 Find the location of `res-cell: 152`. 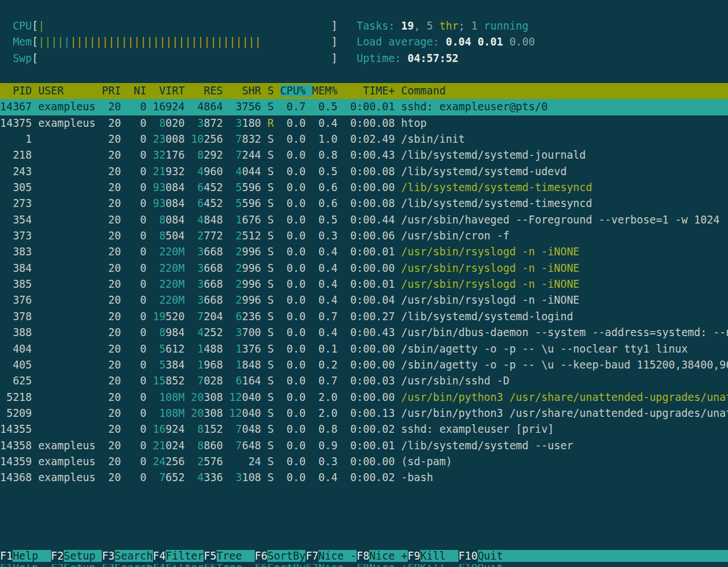

res-cell: 152 is located at coordinates (213, 429).